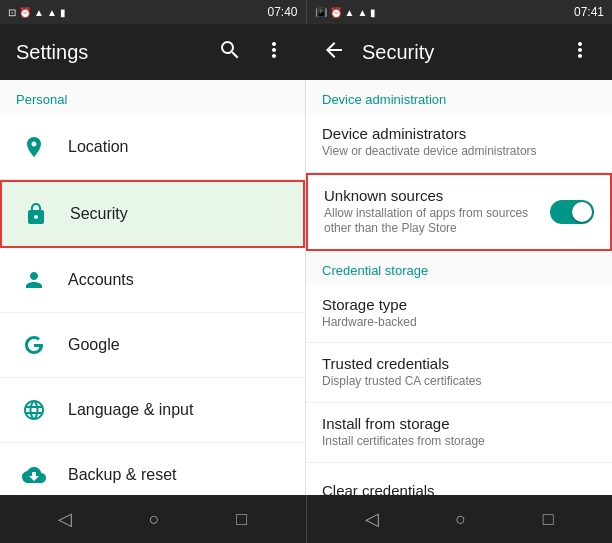 This screenshot has height=543, width=612. What do you see at coordinates (459, 268) in the screenshot?
I see `credential-storage-header: Credential storage` at bounding box center [459, 268].